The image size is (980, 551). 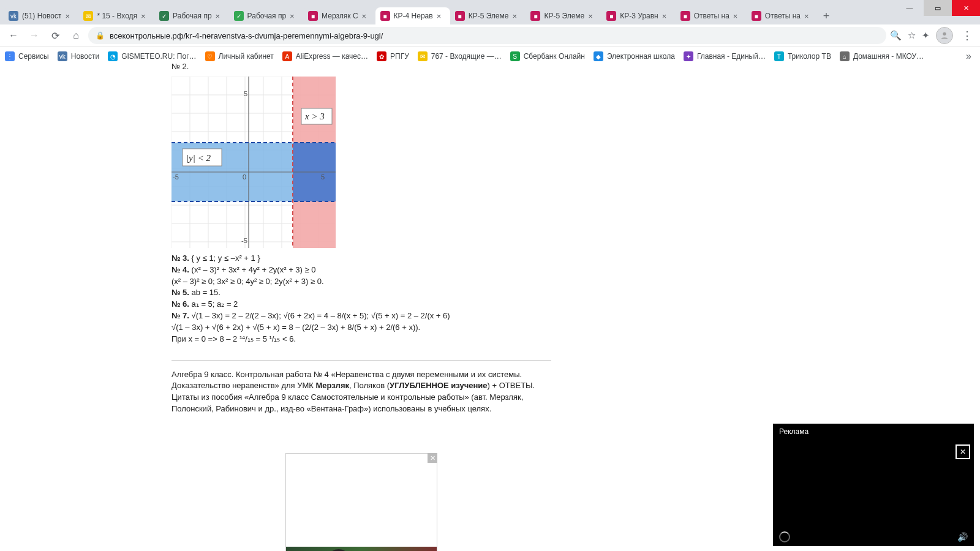 What do you see at coordinates (198, 158) in the screenshot?
I see `graph-label-y: |y| < 2` at bounding box center [198, 158].